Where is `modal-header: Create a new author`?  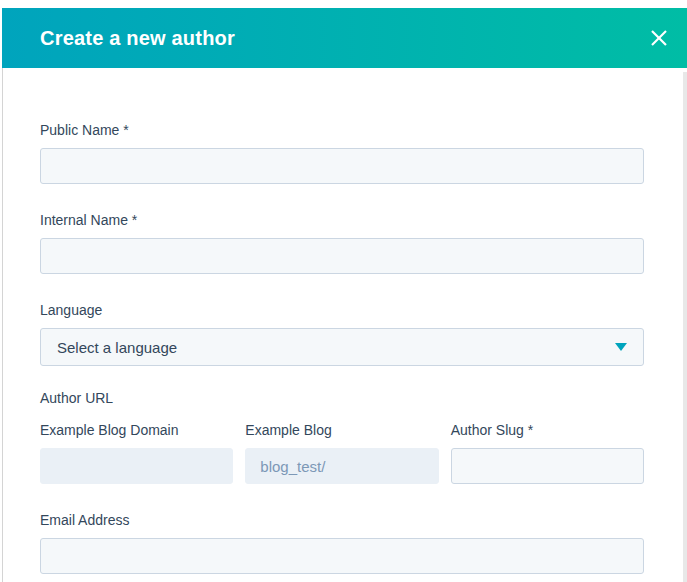 modal-header: Create a new author is located at coordinates (344, 38).